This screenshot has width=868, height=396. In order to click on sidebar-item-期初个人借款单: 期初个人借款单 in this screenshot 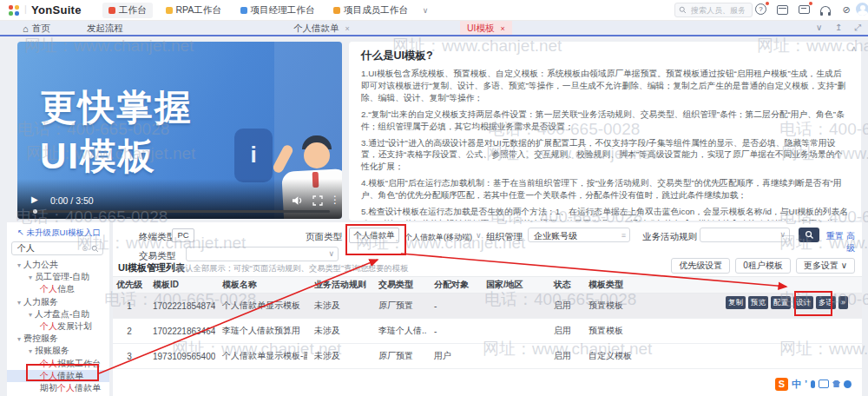, I will do `click(58, 388)`.